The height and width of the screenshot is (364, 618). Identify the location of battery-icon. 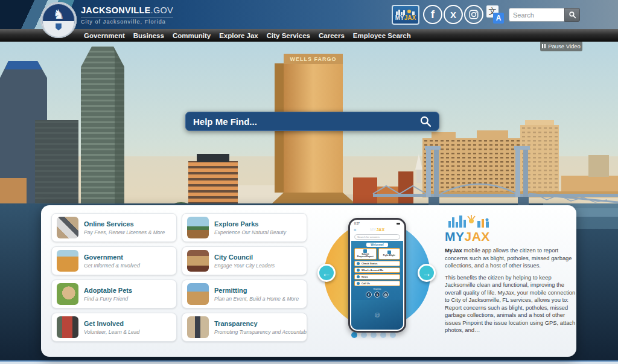
(398, 223).